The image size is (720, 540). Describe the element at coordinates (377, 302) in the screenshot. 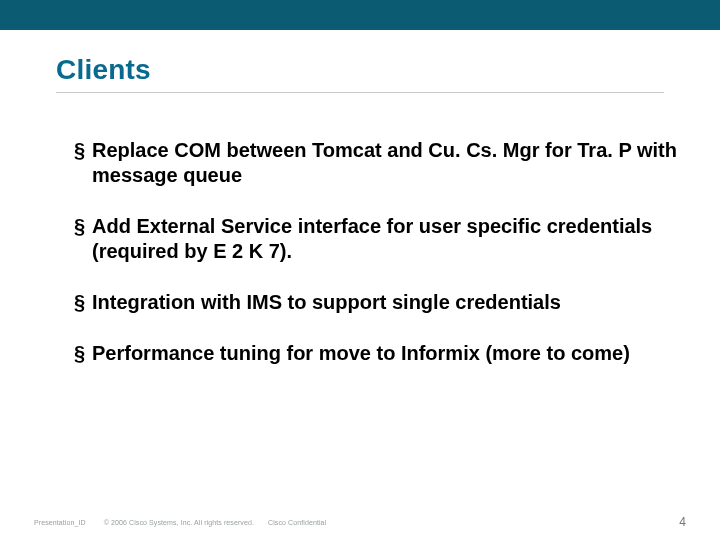

I see `list-item: § Integration with IMS to support single…` at that location.